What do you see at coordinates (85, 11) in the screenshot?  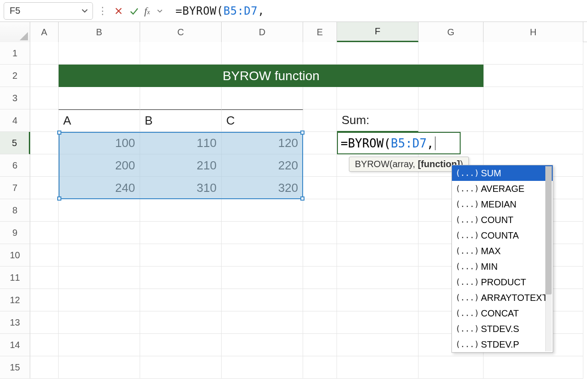 I see `chevron-down-icon` at bounding box center [85, 11].